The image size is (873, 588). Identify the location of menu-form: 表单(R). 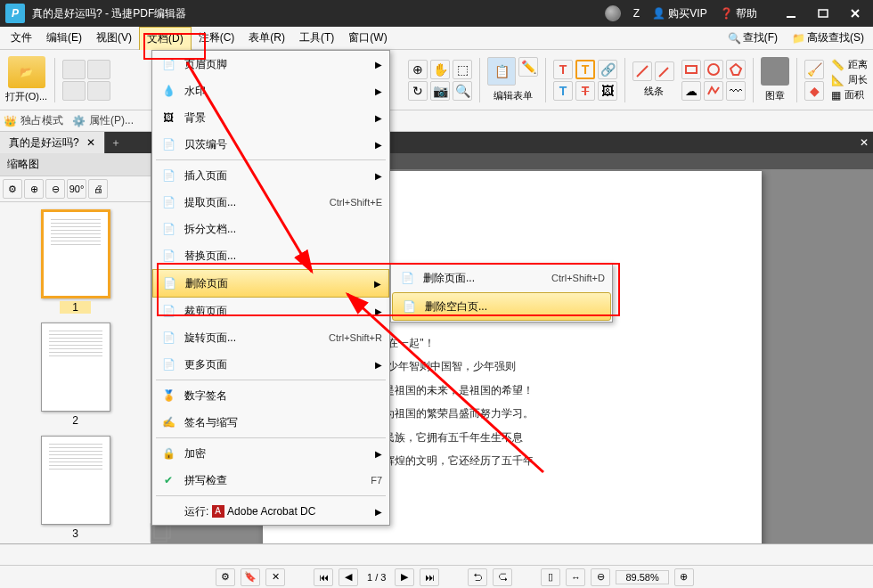
(267, 37).